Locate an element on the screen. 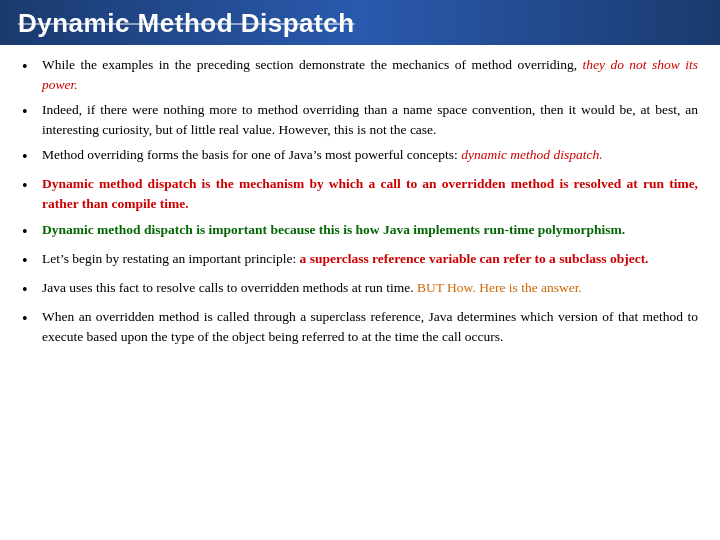 This screenshot has height=540, width=720. bullet-text: Let’s begin by restating an important pr… is located at coordinates (370, 259).